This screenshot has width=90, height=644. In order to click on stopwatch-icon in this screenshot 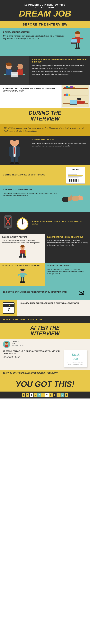, I will do `click(22, 222)`.